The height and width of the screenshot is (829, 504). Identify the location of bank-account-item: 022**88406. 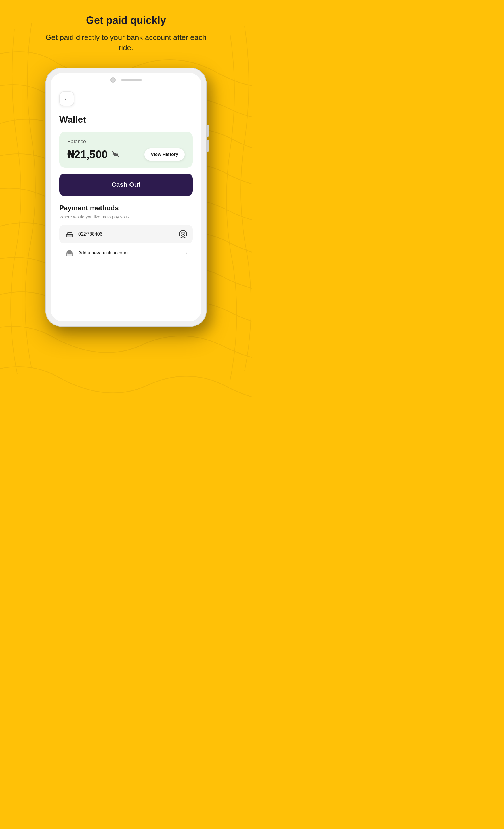
(126, 234).